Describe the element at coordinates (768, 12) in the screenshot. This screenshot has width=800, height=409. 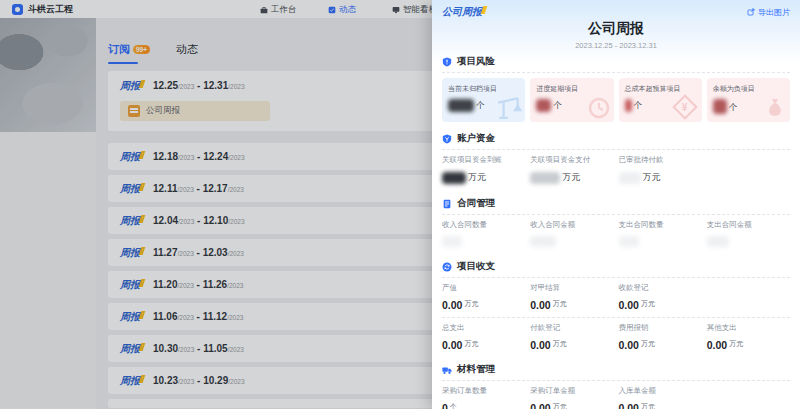
I see `export-image-button: 导出图片` at that location.